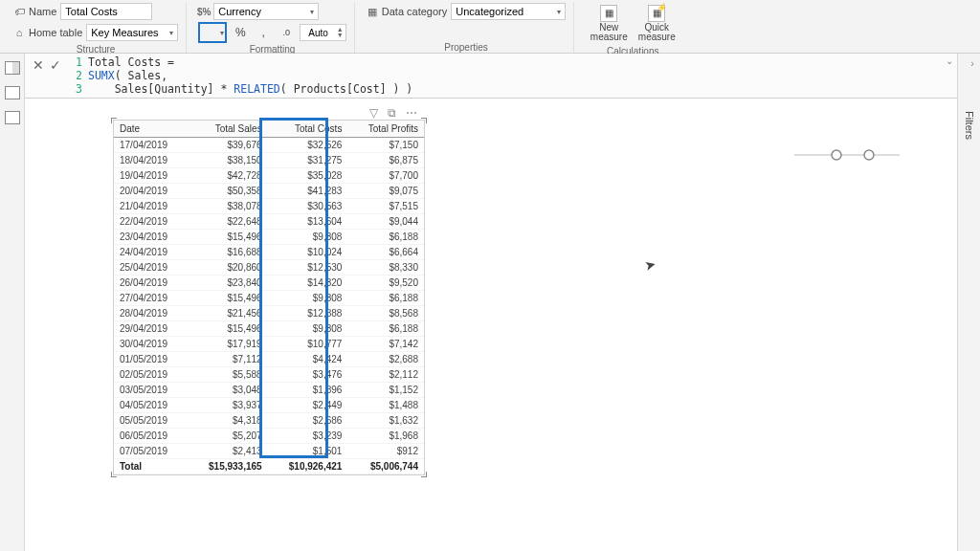  Describe the element at coordinates (132, 33) in the screenshot. I see `home-table-dropdown: Key Measures ▾` at that location.